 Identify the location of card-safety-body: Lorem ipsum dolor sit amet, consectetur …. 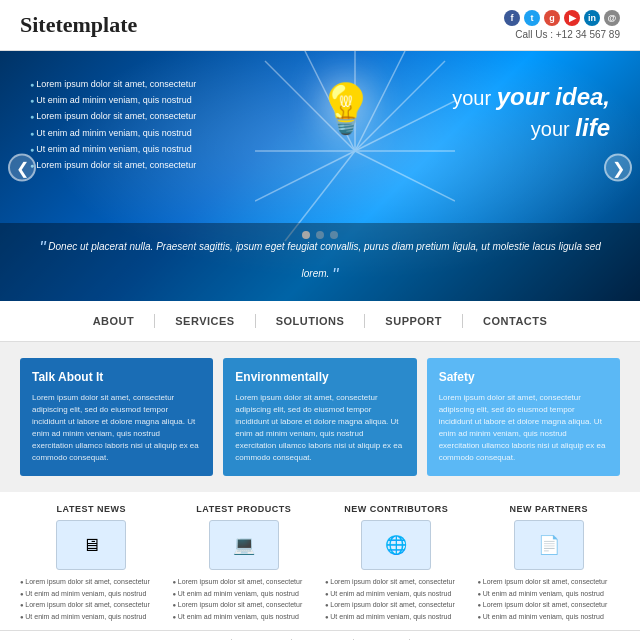
(524, 428).